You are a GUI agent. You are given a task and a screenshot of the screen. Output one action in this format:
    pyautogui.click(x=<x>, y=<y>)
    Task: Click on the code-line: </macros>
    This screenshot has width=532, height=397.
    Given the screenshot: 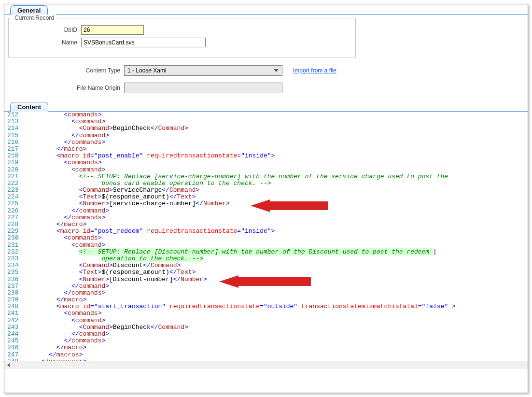 What is the action you would take?
    pyautogui.click(x=240, y=355)
    